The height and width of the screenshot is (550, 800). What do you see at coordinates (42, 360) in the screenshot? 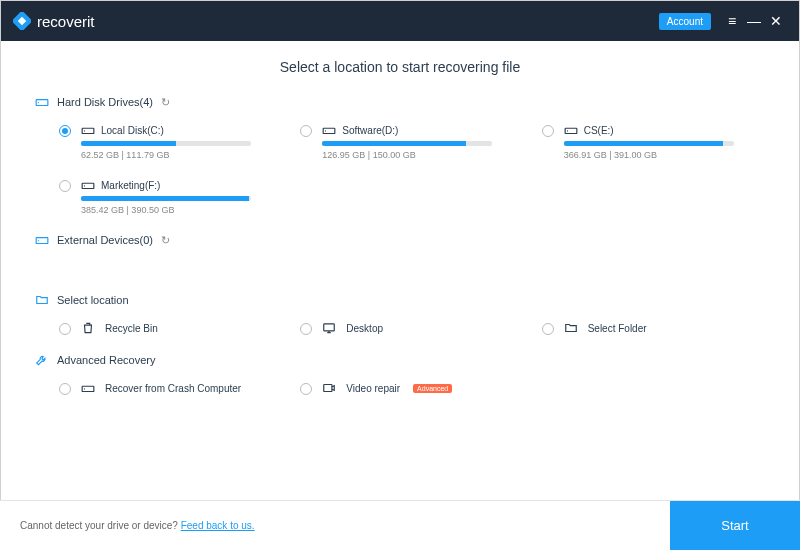
I see `wrench-icon` at bounding box center [42, 360].